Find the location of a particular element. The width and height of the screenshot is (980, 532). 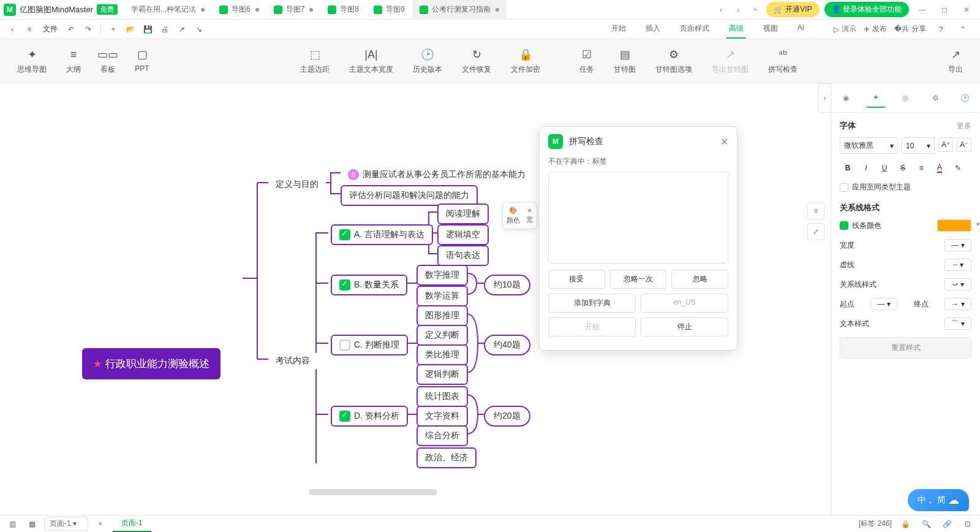

rib-topic-margin: ⬚主题边距 is located at coordinates (315, 61).